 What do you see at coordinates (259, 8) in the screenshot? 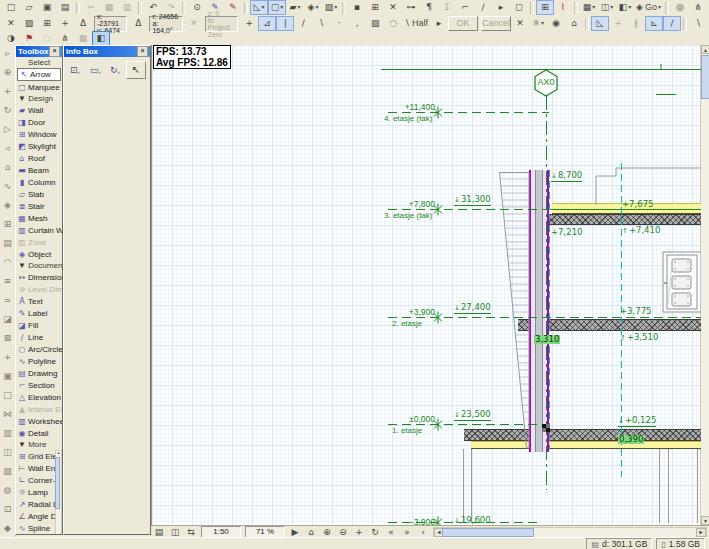
I see `arrow-tool-button: ◺▾` at bounding box center [259, 8].